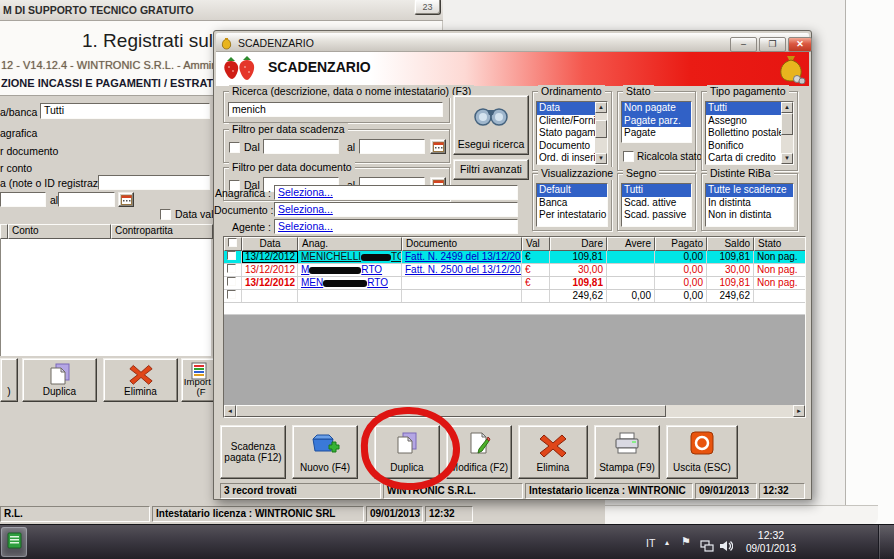  Describe the element at coordinates (407, 452) in the screenshot. I see `duplica-button: Duplica` at that location.